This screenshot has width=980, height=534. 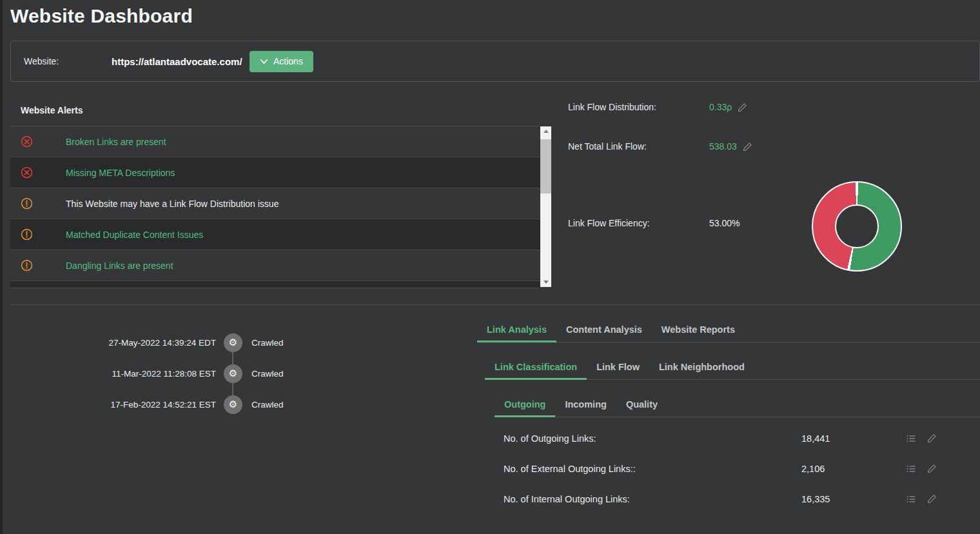 I want to click on alert-text: Dangling Links are present, so click(x=120, y=266).